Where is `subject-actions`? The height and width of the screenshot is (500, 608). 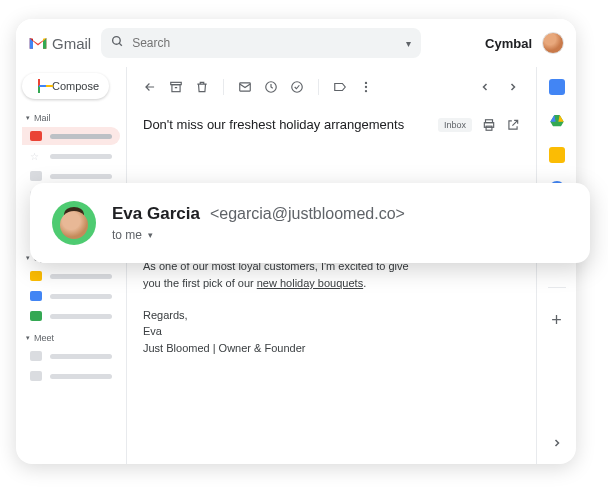 subject-actions is located at coordinates (501, 125).